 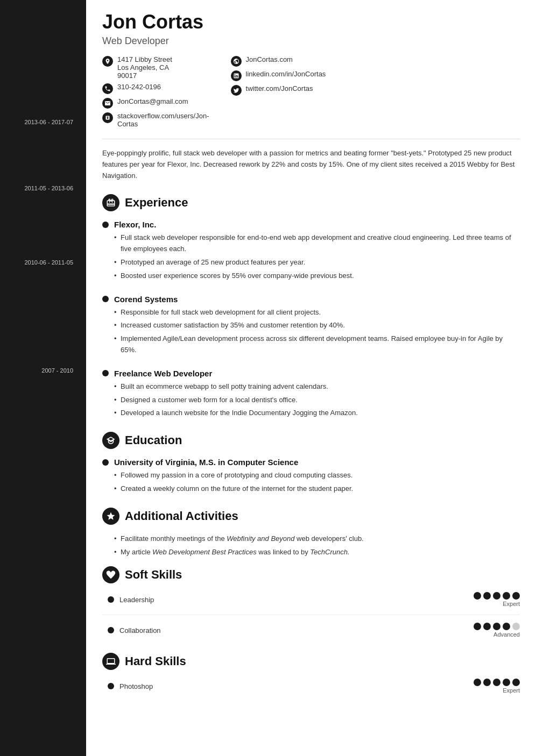 I want to click on contact-col-left: 1417 Libby StreetLos Angeles, CA90017 31…, so click(x=156, y=91).